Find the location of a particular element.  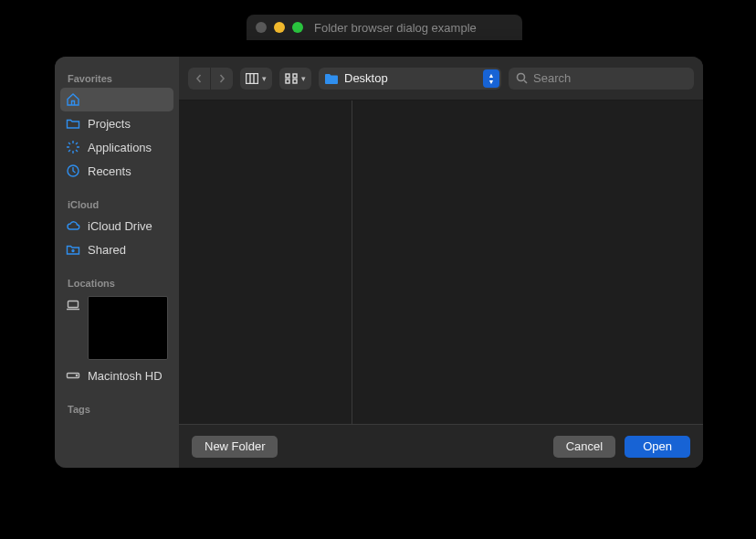

forward-button is located at coordinates (222, 79).